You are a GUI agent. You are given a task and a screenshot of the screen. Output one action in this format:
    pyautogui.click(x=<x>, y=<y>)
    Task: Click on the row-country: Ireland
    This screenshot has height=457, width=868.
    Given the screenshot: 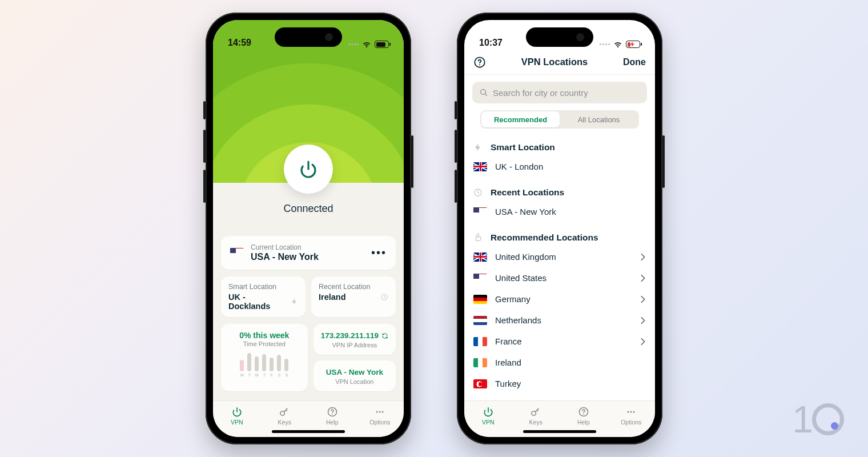 What is the action you would take?
    pyautogui.click(x=560, y=362)
    